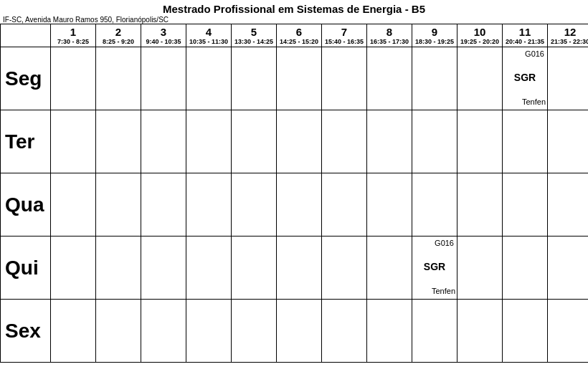  What do you see at coordinates (26, 331) in the screenshot?
I see `day-label-sex: Sex` at bounding box center [26, 331].